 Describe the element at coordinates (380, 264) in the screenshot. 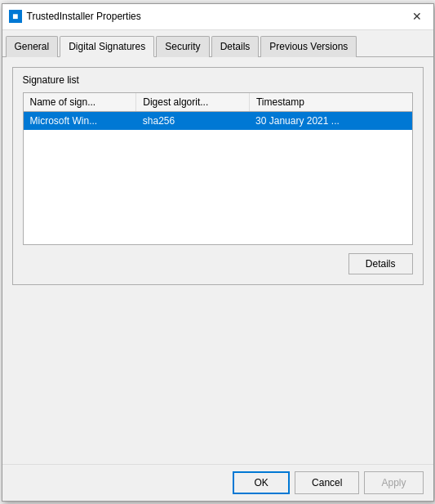

I see `details-button: Details` at that location.